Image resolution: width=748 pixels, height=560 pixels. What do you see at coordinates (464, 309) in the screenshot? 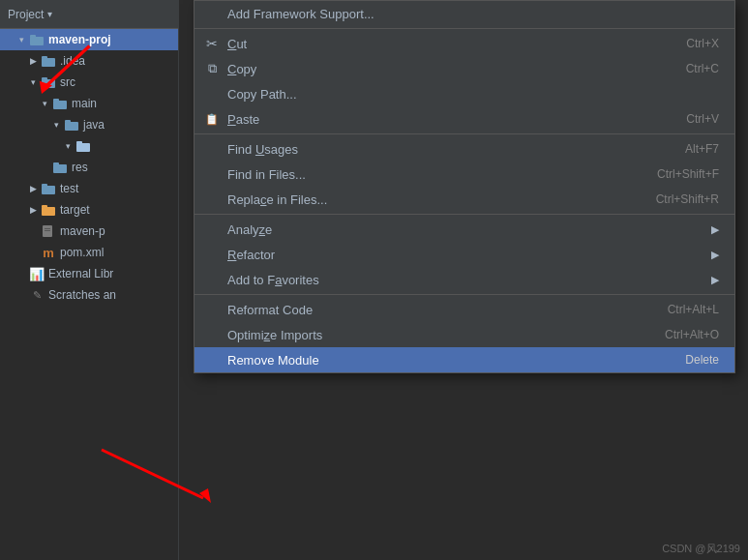
I see `menu-item-reformat: Reformat Code Ctrl+Alt+L` at bounding box center [464, 309].